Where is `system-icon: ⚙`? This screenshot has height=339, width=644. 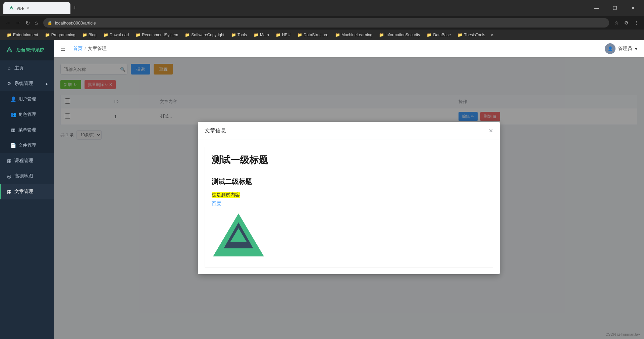
system-icon: ⚙ is located at coordinates (9, 84).